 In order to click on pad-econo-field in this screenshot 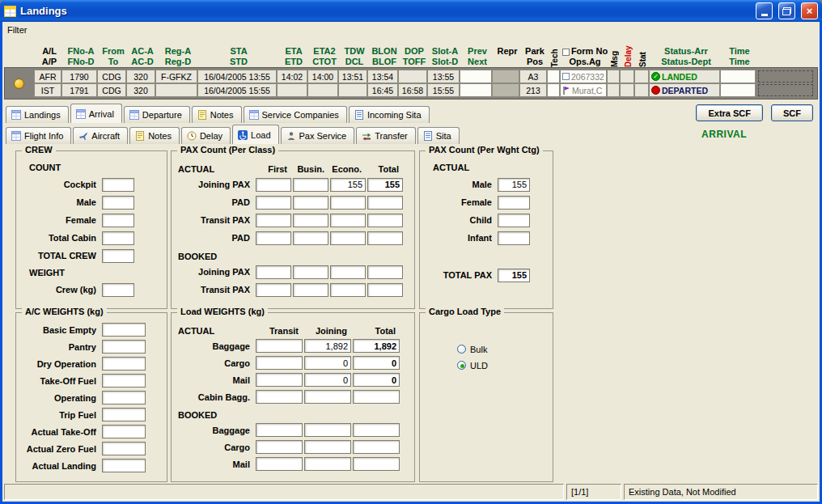, I will do `click(348, 238)`.